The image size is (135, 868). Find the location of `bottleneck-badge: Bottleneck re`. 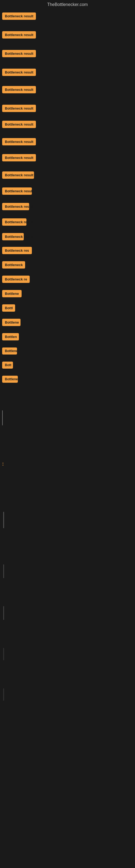

bottleneck-badge: Bottleneck re is located at coordinates (16, 279).